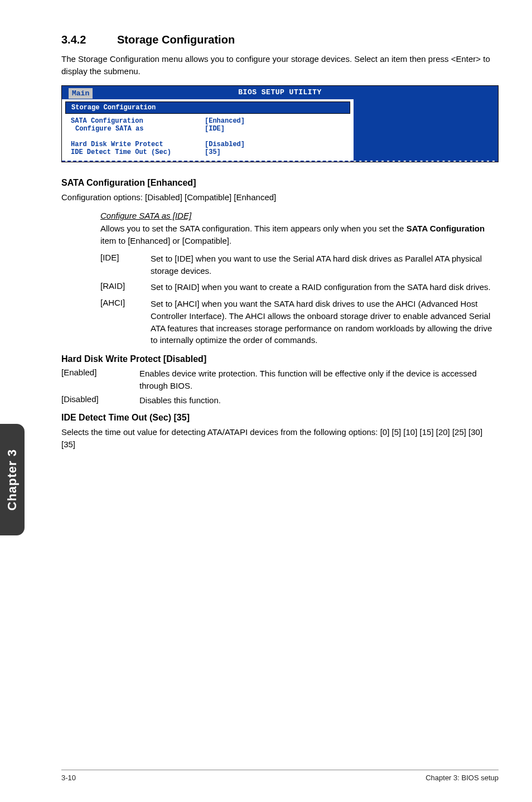 Image resolution: width=532 pixels, height=802 pixels. What do you see at coordinates (138, 129) in the screenshot?
I see `bios-row-label: Configure SATA as` at bounding box center [138, 129].